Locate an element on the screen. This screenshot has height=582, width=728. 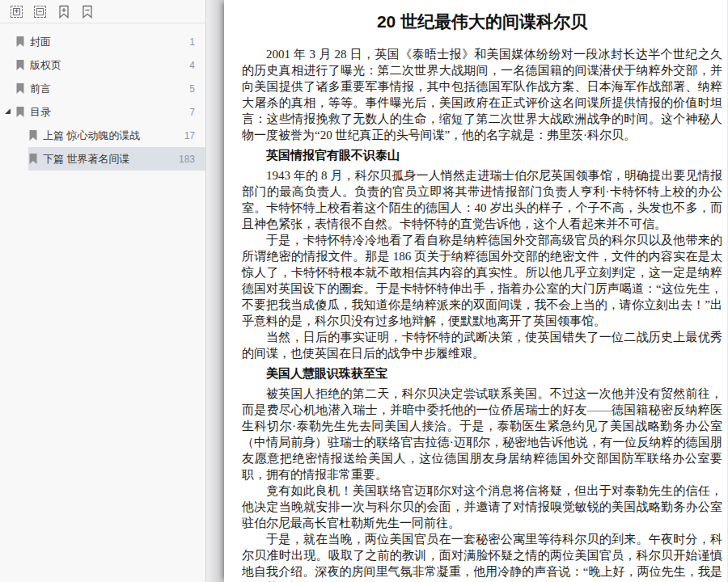
section-heading: 美国人慧眼识珠获至宝 is located at coordinates (482, 373).